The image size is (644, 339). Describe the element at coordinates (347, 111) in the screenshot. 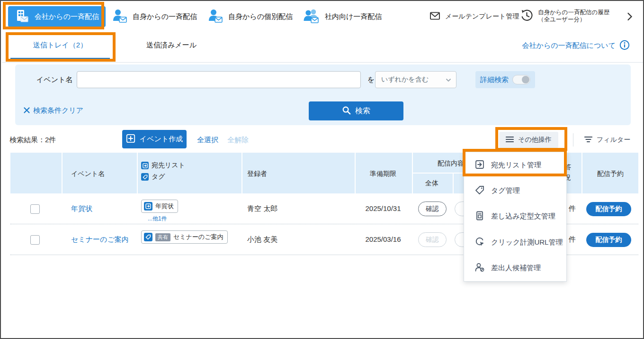

I see `search-icon` at that location.